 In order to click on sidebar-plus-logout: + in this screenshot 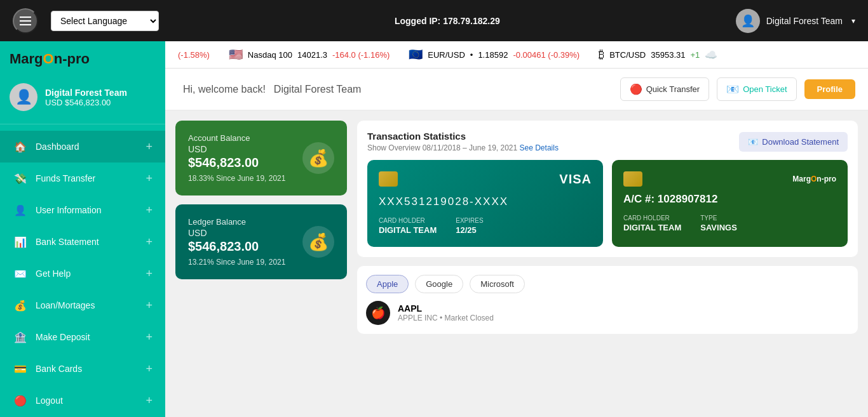, I will do `click(149, 401)`.